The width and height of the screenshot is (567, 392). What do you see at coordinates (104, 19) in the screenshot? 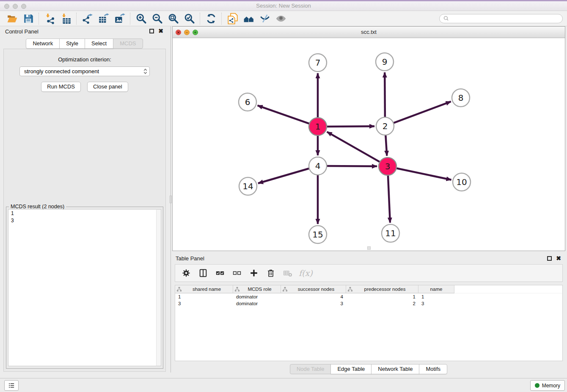
I see `export-table-button` at bounding box center [104, 19].